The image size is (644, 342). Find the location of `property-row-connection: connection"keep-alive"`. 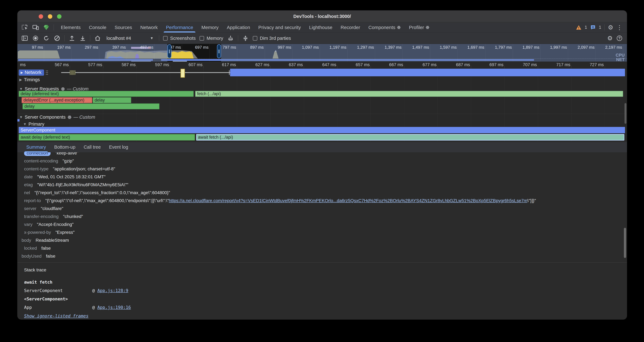

property-row-connection: connection"keep-alive" is located at coordinates (322, 155).